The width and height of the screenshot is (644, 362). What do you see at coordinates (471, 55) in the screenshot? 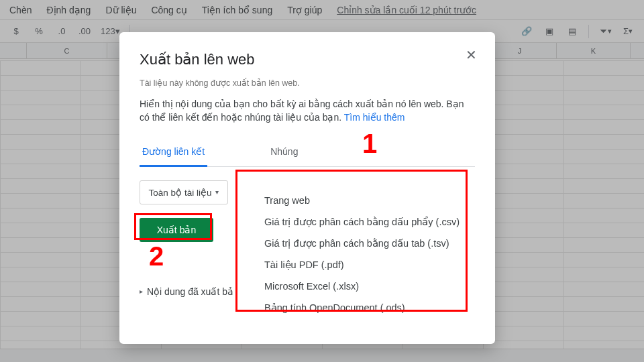
I see `close-icon: ✕` at bounding box center [471, 55].